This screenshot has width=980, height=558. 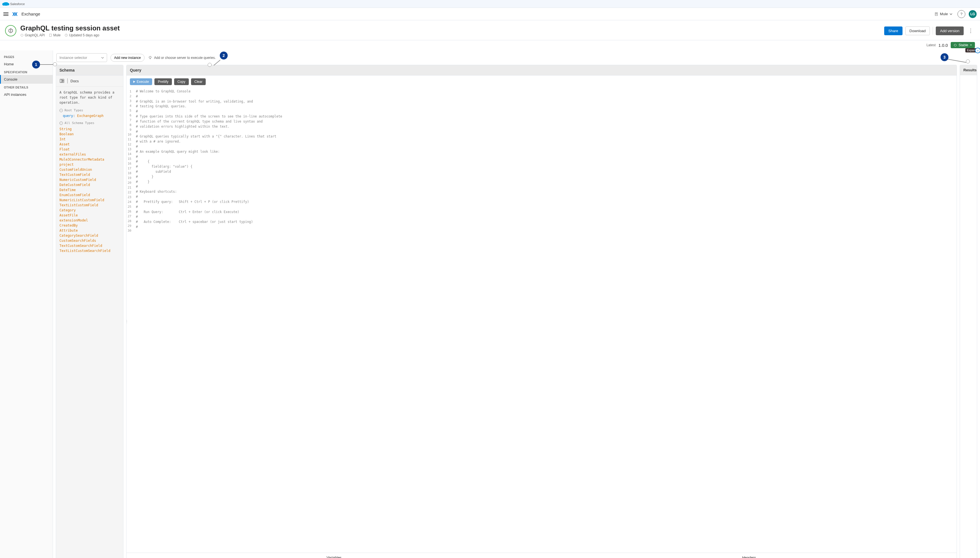 What do you see at coordinates (542, 82) in the screenshot?
I see `query-toolbar: Execute Prettify Copy Clear` at bounding box center [542, 82].